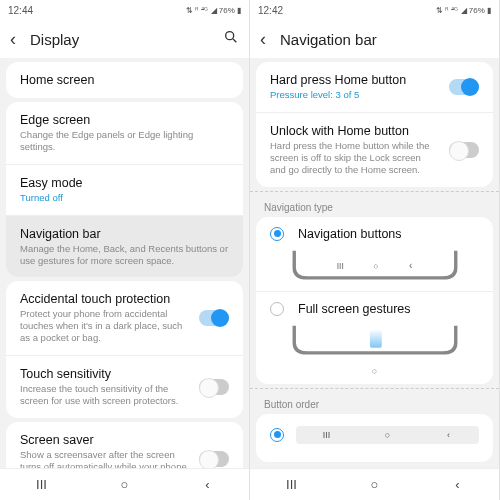 The image size is (500, 500). What do you see at coordinates (270, 10) in the screenshot?
I see `clock: 12:42` at bounding box center [270, 10].